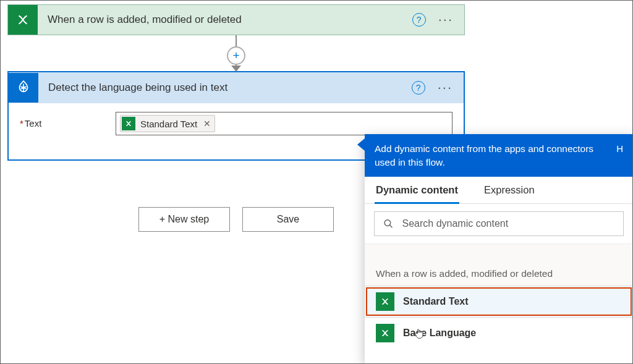  What do you see at coordinates (236, 56) in the screenshot?
I see `add-step-icon: +` at bounding box center [236, 56].